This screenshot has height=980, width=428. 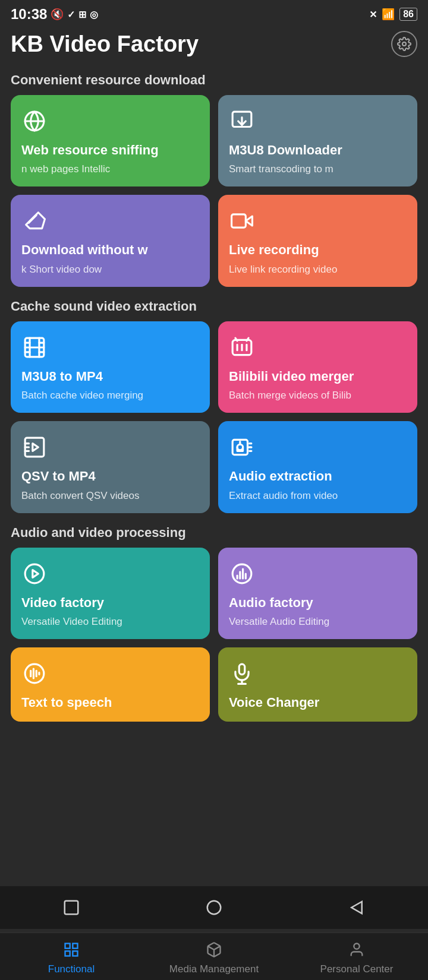 I want to click on mic-icon, so click(x=242, y=674).